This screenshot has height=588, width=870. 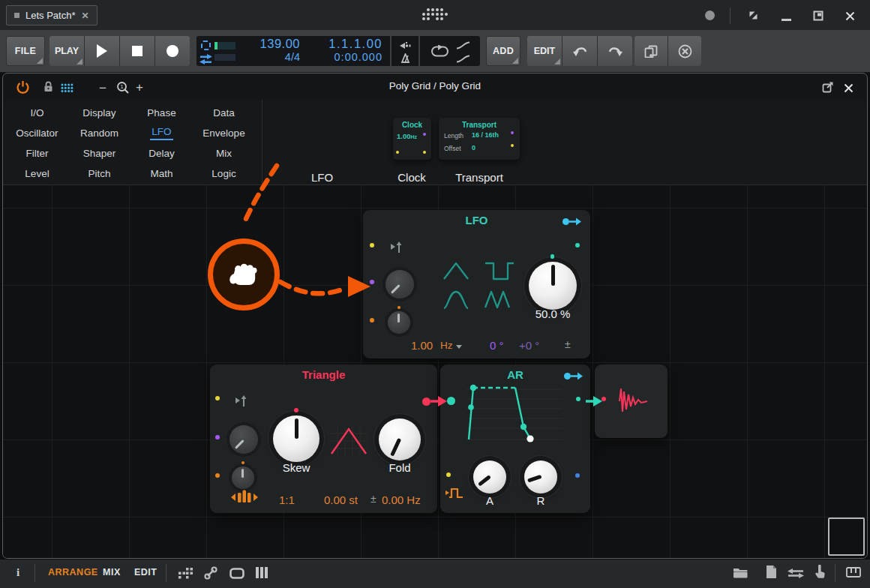 I want to click on delete-button, so click(x=685, y=51).